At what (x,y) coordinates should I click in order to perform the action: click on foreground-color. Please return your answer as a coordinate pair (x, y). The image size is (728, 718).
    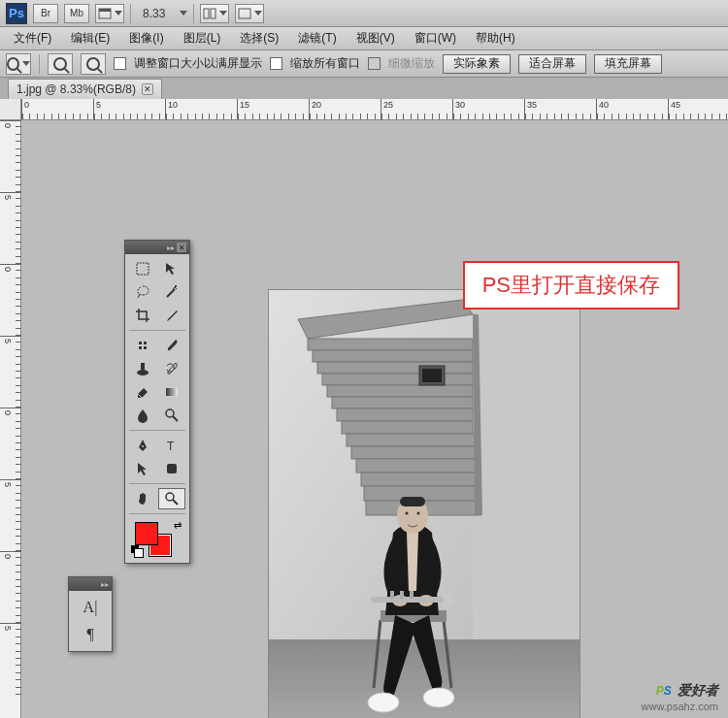
    Looking at the image, I should click on (147, 534).